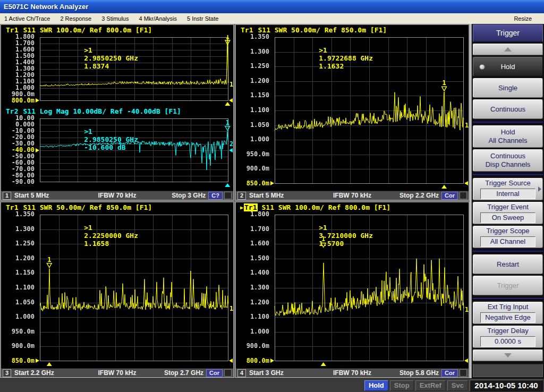  Describe the element at coordinates (508, 160) in the screenshot. I see `continuous-disp-channels-button: Continuous Disp Channels` at that location.